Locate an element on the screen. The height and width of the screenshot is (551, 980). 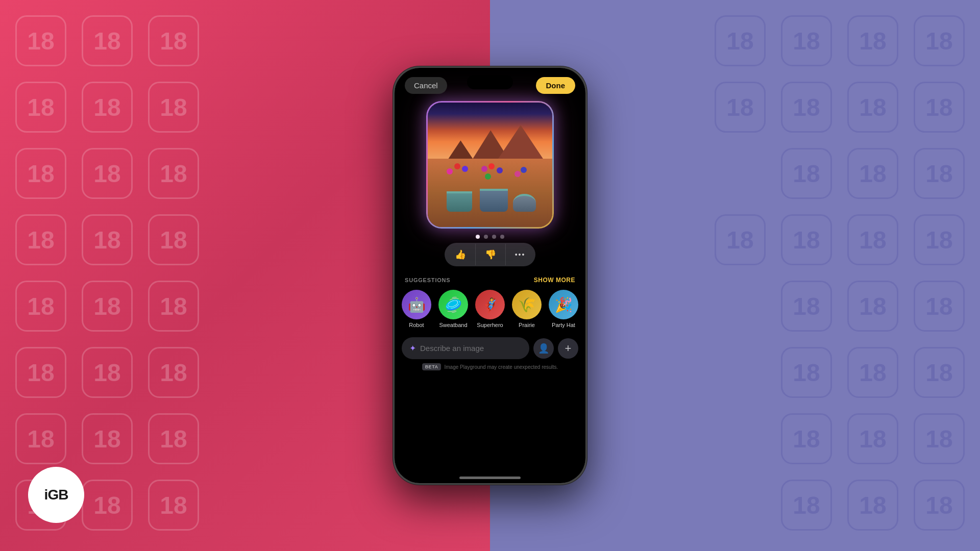
dynamic-island is located at coordinates (490, 82).